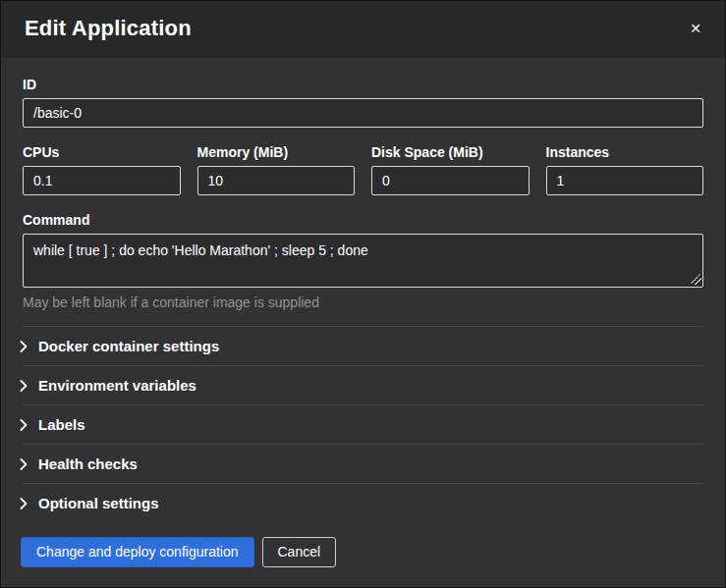  Describe the element at coordinates (138, 552) in the screenshot. I see `change-and-deploy-button: Change and deploy configuration` at that location.